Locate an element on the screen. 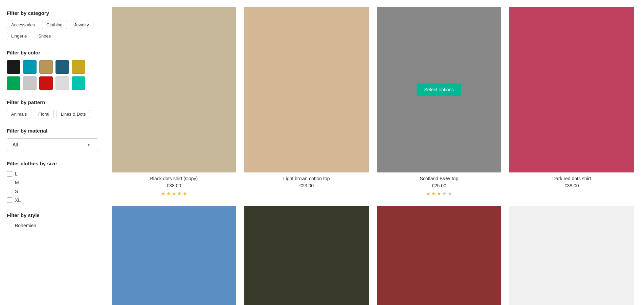 Image resolution: width=644 pixels, height=305 pixels. material-dropdown-wrap: AllCottonPolyesterSilkLinen ▼ is located at coordinates (51, 145).